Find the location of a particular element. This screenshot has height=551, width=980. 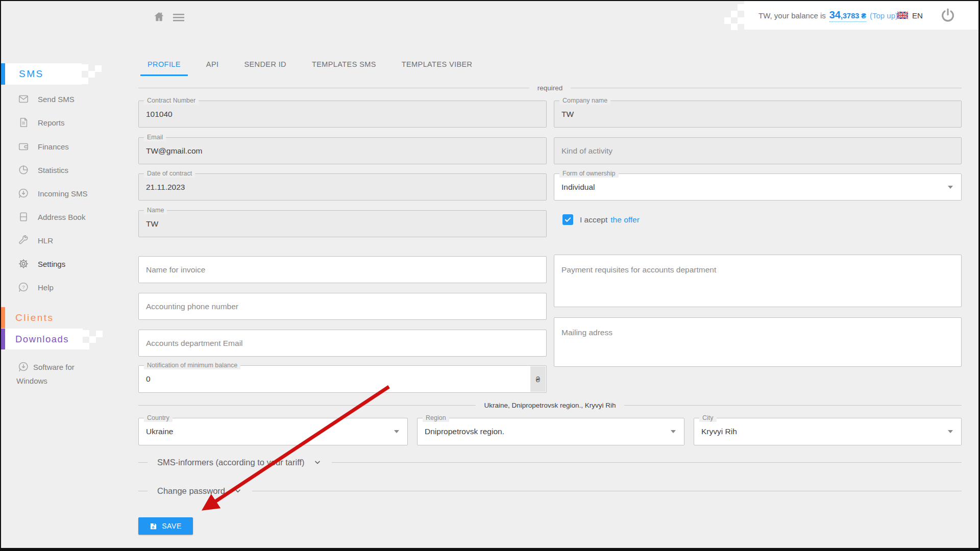

min-balance-field: Notification of minimum balance ₴ is located at coordinates (342, 379).